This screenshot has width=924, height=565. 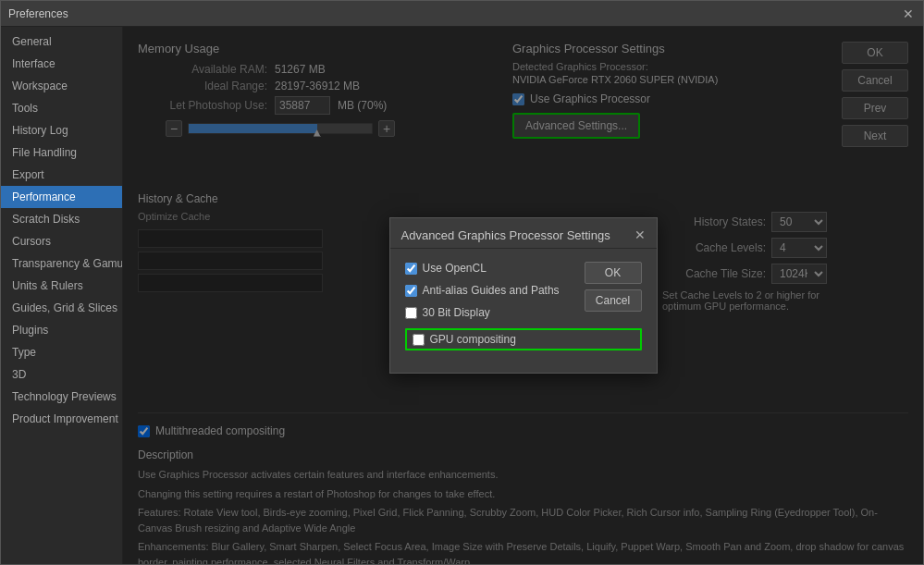 I want to click on anti-alias-label: Anti-alias Guides and Paths, so click(x=491, y=290).